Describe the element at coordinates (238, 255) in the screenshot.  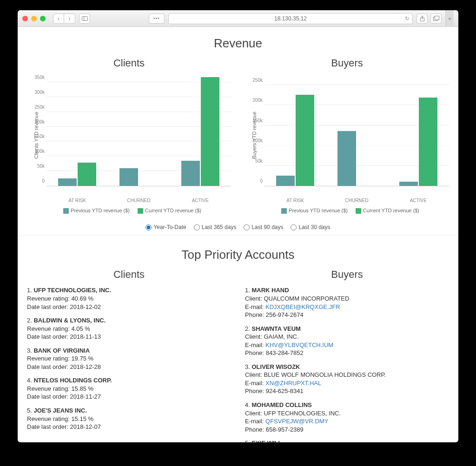
I see `top-priority-title: Top Priority Accounts` at that location.